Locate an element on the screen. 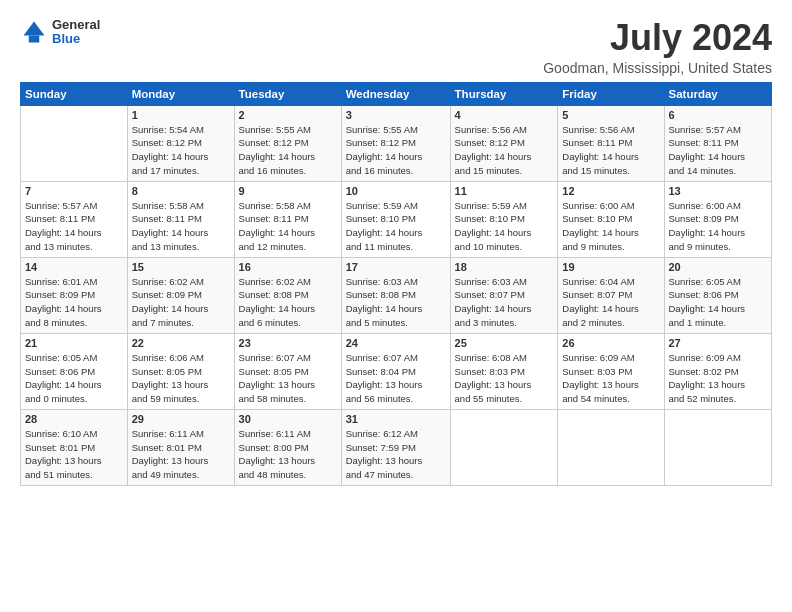 The height and width of the screenshot is (612, 792). calendar-cell: 2Sunrise: 5:55 AM Sunset: 8:12 PM Daylig… is located at coordinates (288, 143).